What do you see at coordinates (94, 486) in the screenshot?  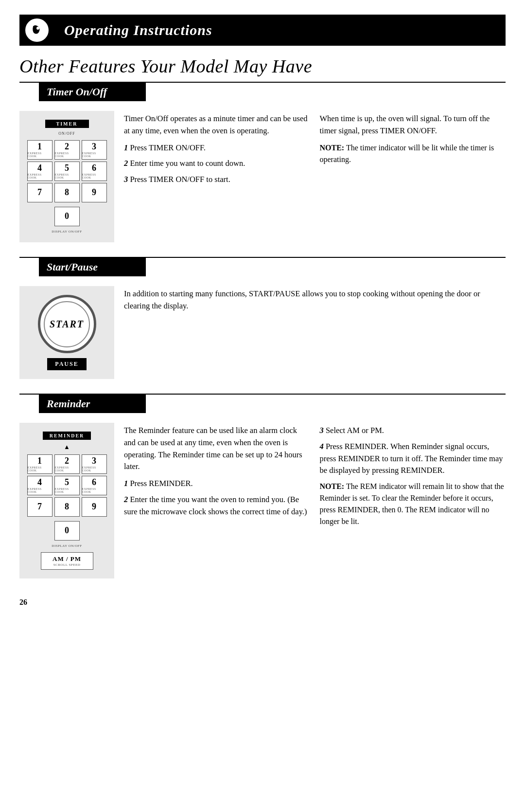 I see `r-key-6: 6EXPRESS COOK` at bounding box center [94, 486].